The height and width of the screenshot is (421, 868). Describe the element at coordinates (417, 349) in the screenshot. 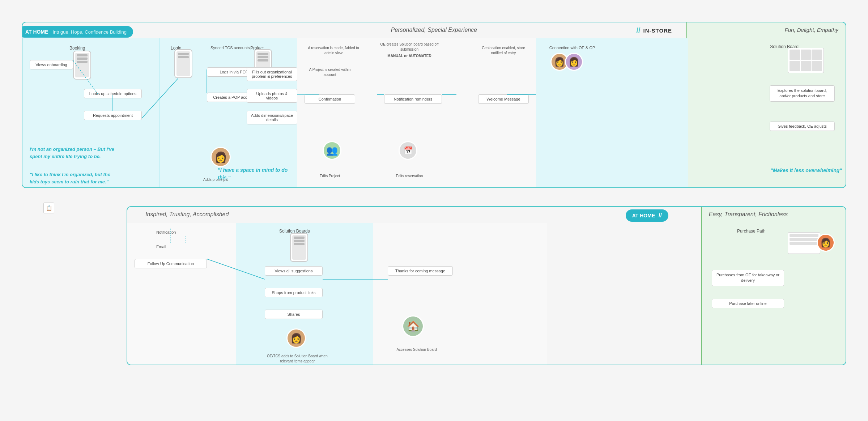

I see `accesses-solution: Accesses Solution Board` at that location.